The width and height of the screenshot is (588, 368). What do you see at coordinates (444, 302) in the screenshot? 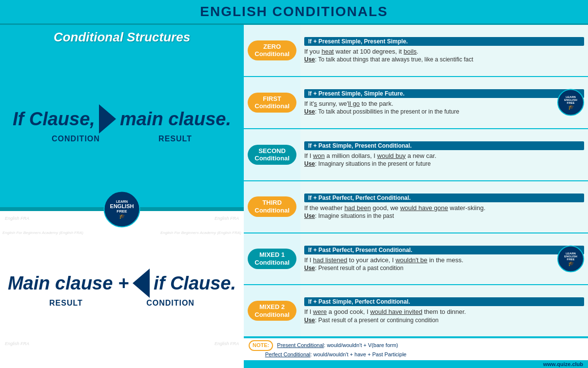
I see `mixed2-formula: If + Past Simple, Perfect Conditional.` at bounding box center [444, 302].